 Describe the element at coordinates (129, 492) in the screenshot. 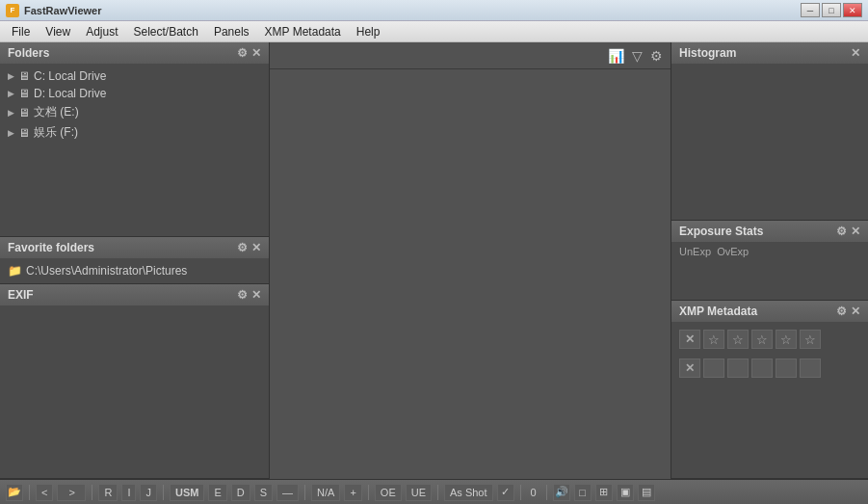

I see `rating-i-button: I` at that location.